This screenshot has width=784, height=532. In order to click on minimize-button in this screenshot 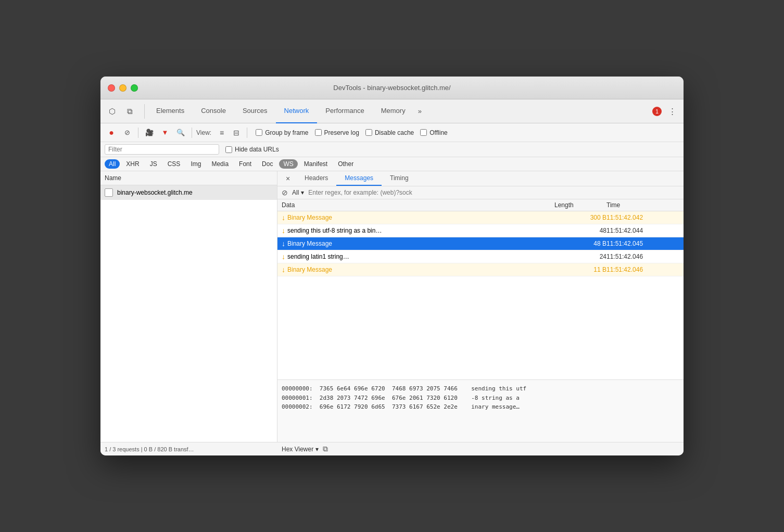, I will do `click(123, 88)`.